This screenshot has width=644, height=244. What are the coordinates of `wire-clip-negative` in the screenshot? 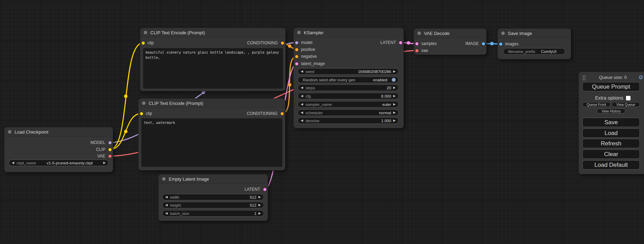 It's located at (125, 132).